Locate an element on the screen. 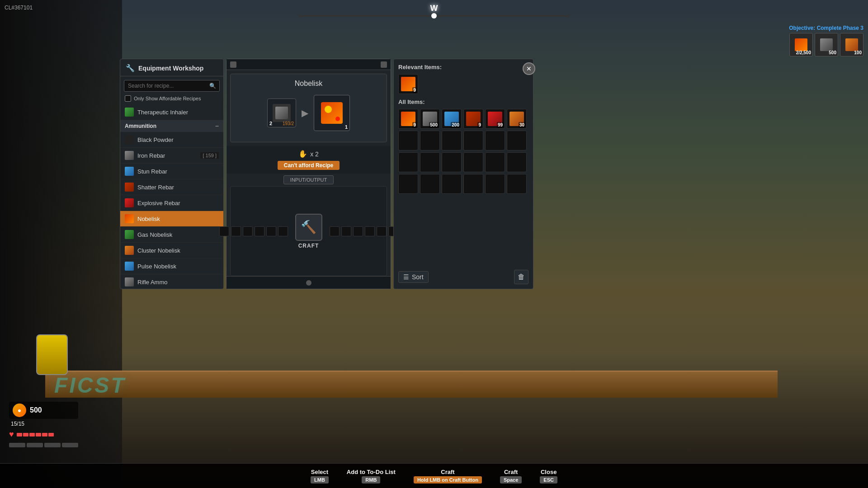  iron-rebar-count: [ 159 ] is located at coordinates (210, 155).